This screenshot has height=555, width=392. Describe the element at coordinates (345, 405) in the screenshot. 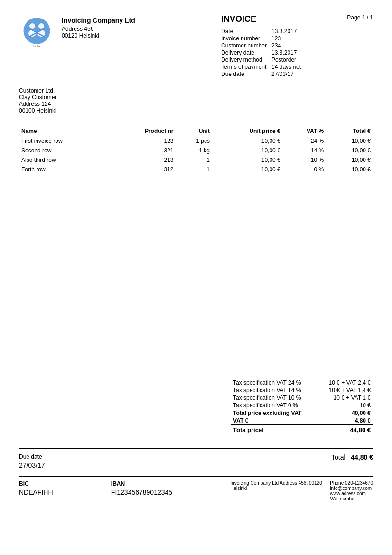

I see `tax-spec-0-value: 10 €` at that location.